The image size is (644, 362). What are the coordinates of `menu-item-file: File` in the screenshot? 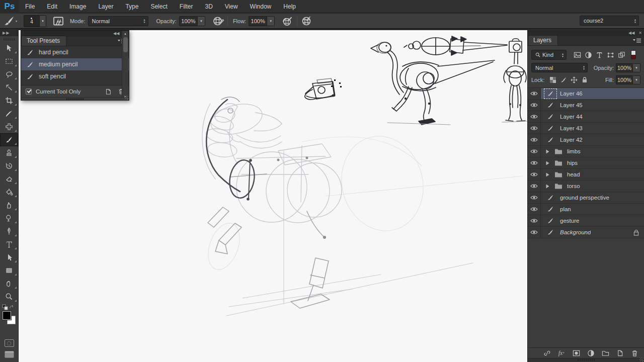 It's located at (30, 7).